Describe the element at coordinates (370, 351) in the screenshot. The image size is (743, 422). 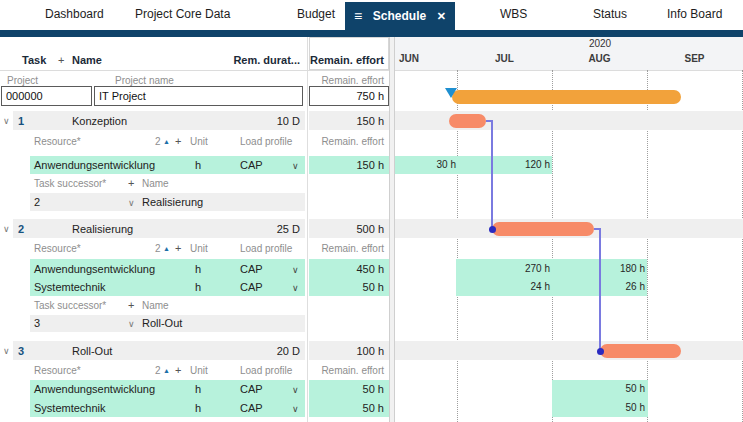
I see `task-effort: 100 h` at that location.